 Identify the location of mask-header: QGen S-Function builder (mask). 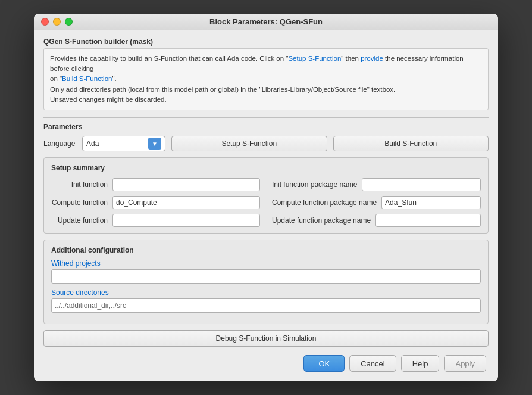
(266, 42).